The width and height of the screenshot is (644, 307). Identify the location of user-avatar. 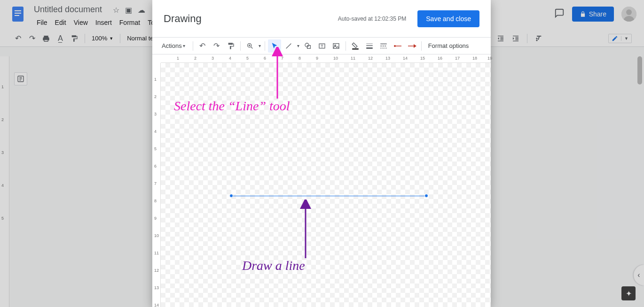
(629, 14).